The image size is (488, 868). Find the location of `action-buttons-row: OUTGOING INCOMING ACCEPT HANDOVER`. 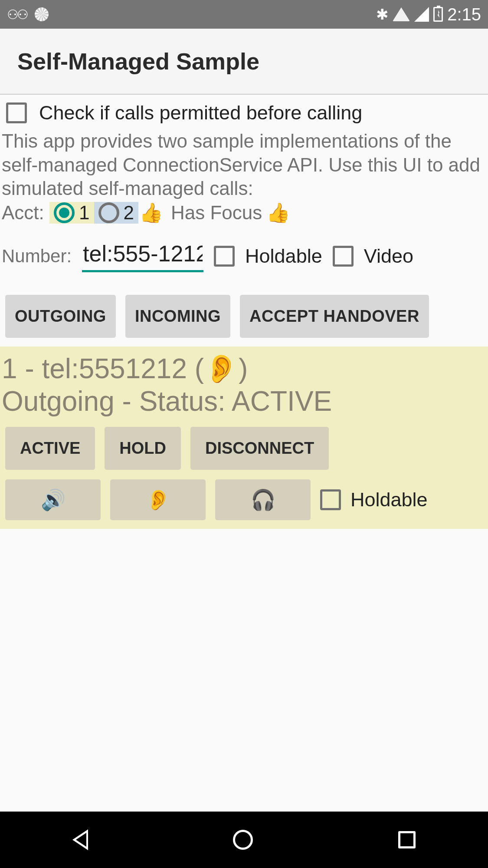

action-buttons-row: OUTGOING INCOMING ACCEPT HANDOVER is located at coordinates (244, 312).